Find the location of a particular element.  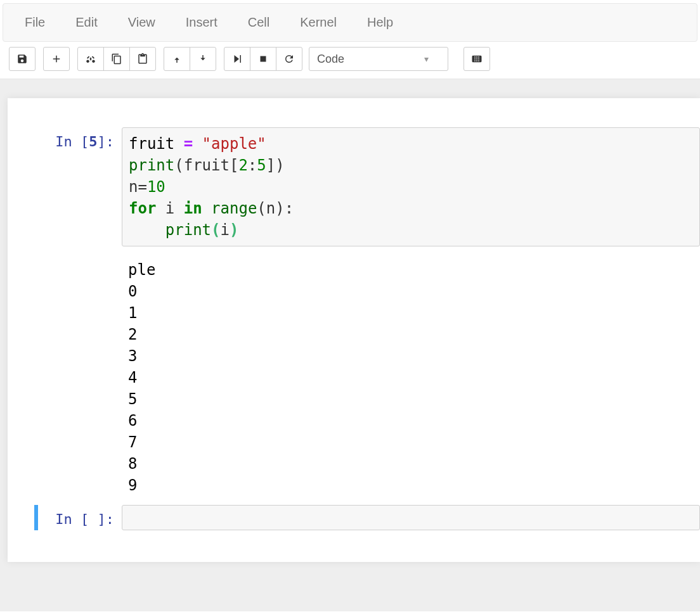

run-button is located at coordinates (237, 59).